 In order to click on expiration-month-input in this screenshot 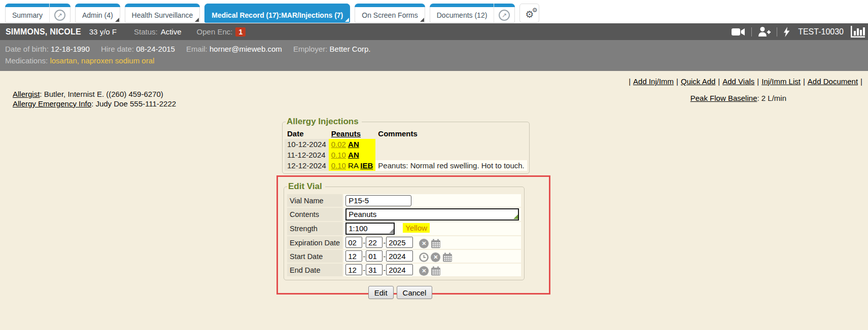, I will do `click(354, 242)`.